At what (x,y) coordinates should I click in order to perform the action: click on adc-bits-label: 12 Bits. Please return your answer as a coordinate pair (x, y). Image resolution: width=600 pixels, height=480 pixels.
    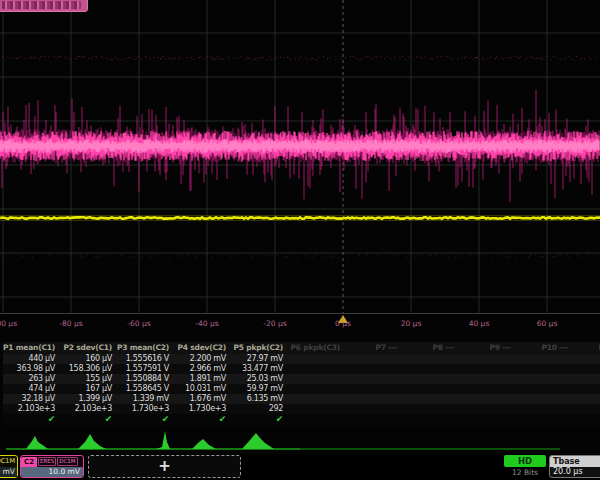
    Looking at the image, I should click on (525, 472).